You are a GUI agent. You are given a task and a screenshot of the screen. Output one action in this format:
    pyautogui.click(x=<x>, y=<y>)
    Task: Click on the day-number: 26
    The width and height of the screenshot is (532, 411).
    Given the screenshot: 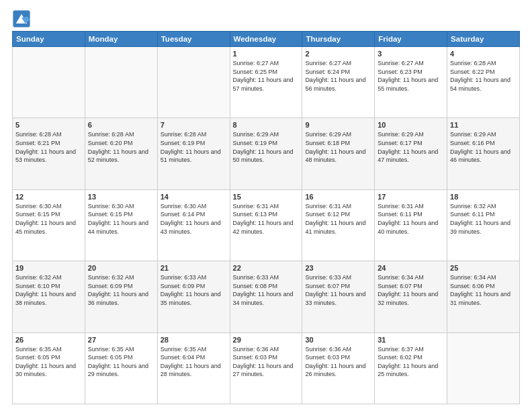 What is the action you would take?
    pyautogui.click(x=48, y=340)
    